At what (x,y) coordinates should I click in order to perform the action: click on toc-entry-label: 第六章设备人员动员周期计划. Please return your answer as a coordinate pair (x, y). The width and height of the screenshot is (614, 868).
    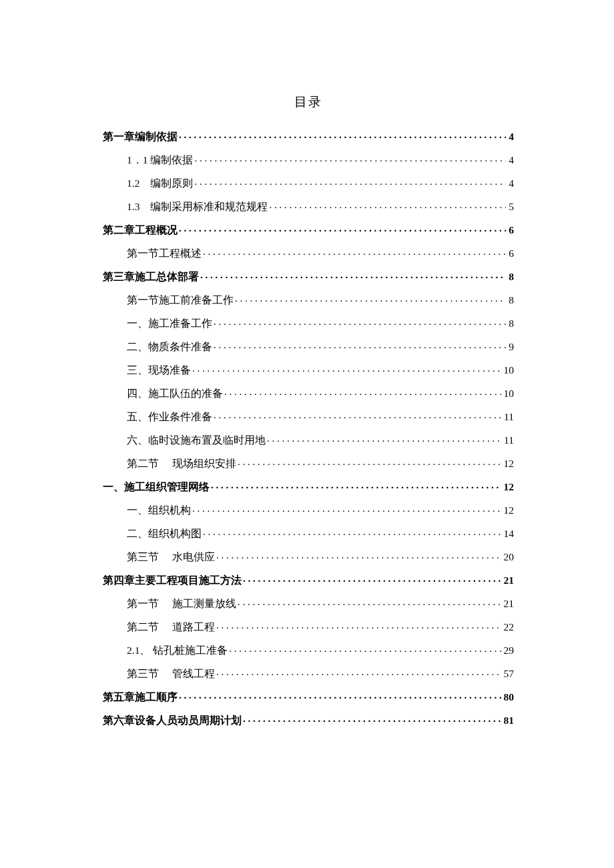
    Looking at the image, I should click on (172, 721).